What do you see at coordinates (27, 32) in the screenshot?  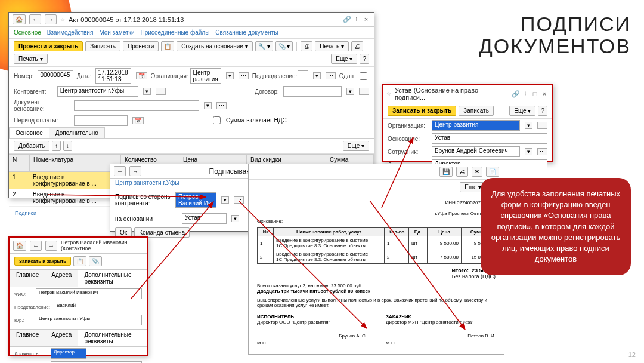 I see `tab-main: Основное` at bounding box center [27, 32].